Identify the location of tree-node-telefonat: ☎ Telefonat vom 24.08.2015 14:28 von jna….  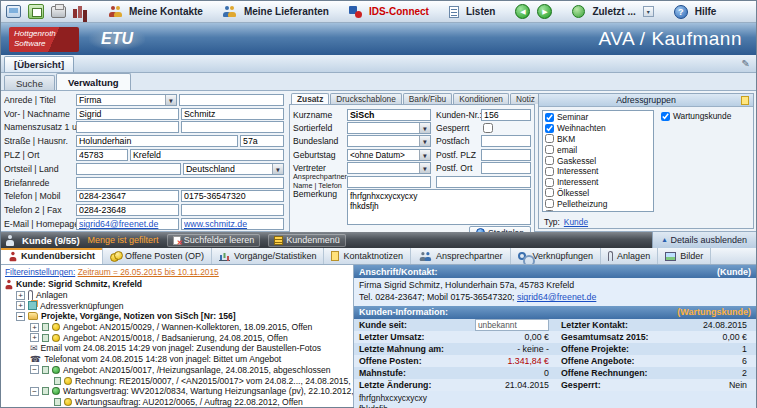
(178, 360).